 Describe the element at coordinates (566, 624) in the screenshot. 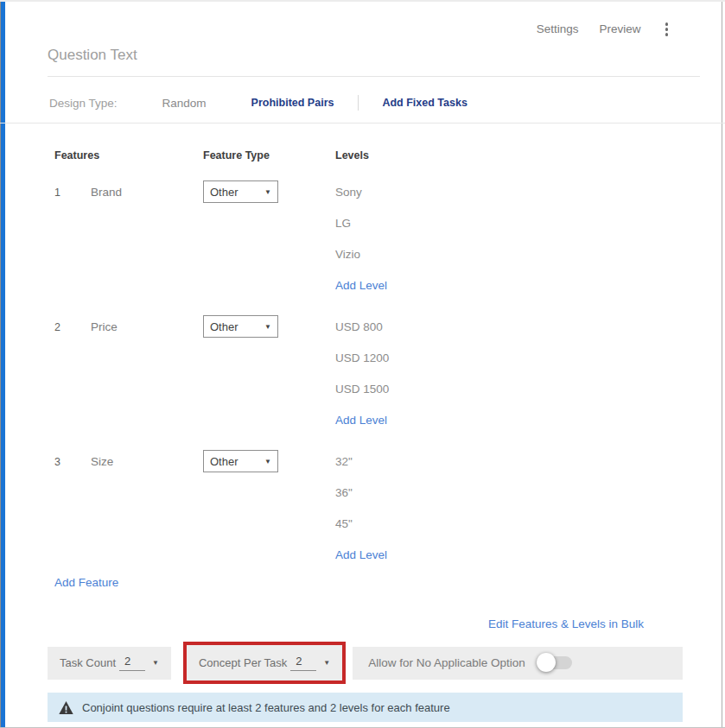

I see `edit-bulk-link: Edit Features & Levels in Bulk` at that location.